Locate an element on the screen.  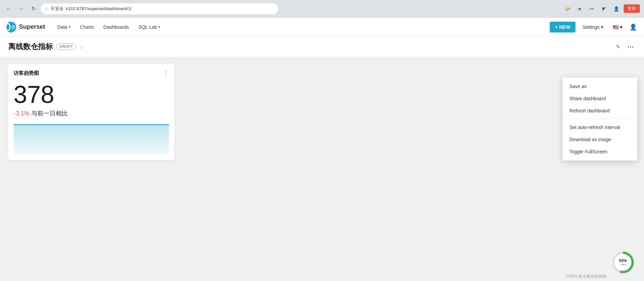
download-image-item: Download as image is located at coordinates (600, 139).